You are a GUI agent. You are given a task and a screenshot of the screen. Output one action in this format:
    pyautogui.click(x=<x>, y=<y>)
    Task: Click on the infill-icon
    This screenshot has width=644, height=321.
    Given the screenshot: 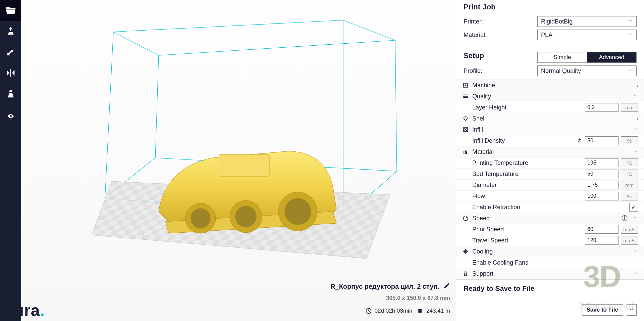 What is the action you would take?
    pyautogui.click(x=466, y=130)
    